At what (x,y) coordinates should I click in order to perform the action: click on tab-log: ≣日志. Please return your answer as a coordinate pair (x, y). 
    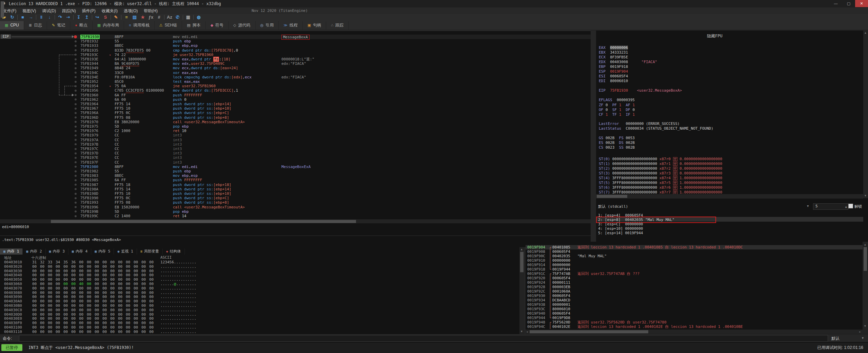
    Looking at the image, I should click on (36, 25).